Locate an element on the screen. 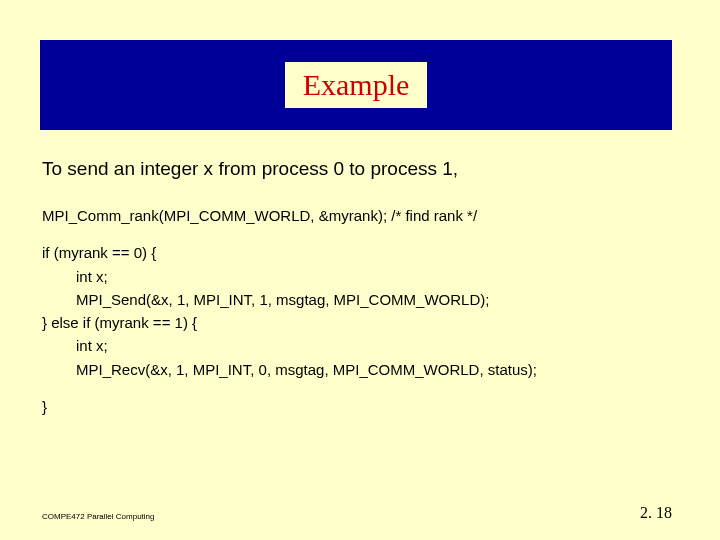 The height and width of the screenshot is (540, 720). code-line-2: if (myrank == 0) { is located at coordinates (357, 252).